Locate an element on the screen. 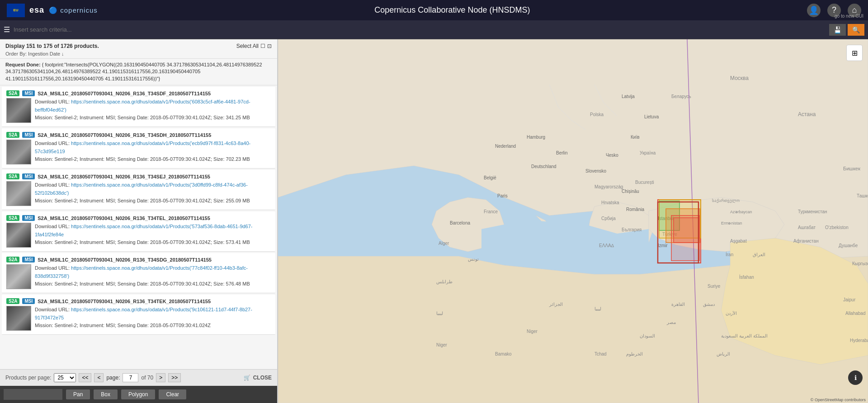 This screenshot has width=868, height=403. svg-text: Jaipur is located at coordinates (849, 300).